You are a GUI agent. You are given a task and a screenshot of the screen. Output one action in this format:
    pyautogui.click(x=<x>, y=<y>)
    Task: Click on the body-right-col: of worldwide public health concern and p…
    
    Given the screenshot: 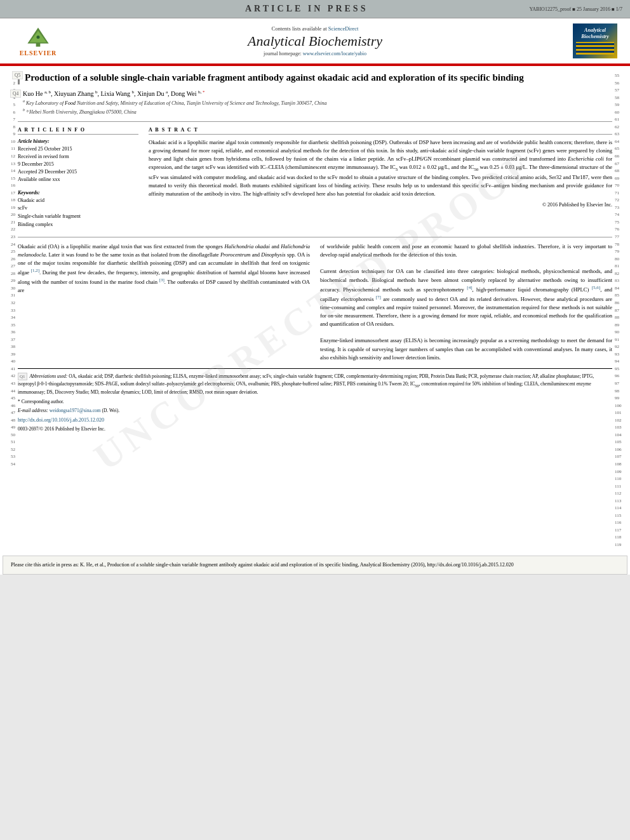 What is the action you would take?
    pyautogui.click(x=466, y=302)
    